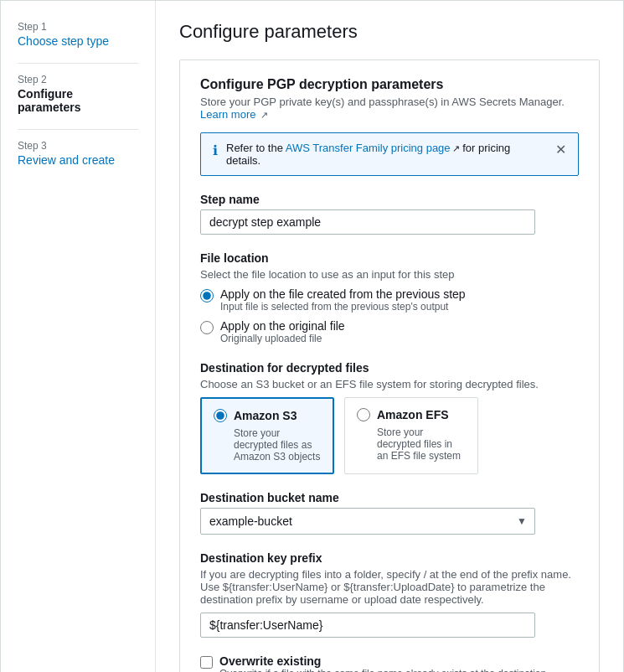 The image size is (624, 672). What do you see at coordinates (389, 214) in the screenshot?
I see `step-name-group: Step name` at bounding box center [389, 214].